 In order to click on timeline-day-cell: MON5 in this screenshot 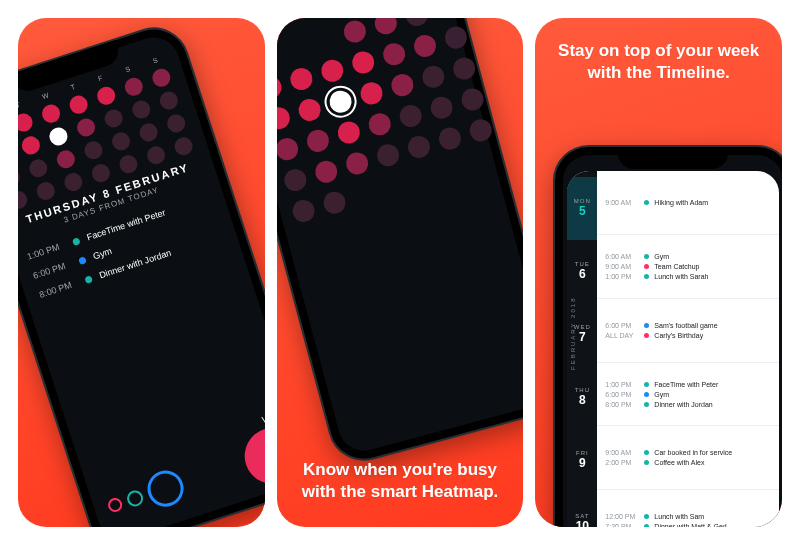, I will do `click(582, 208)`.